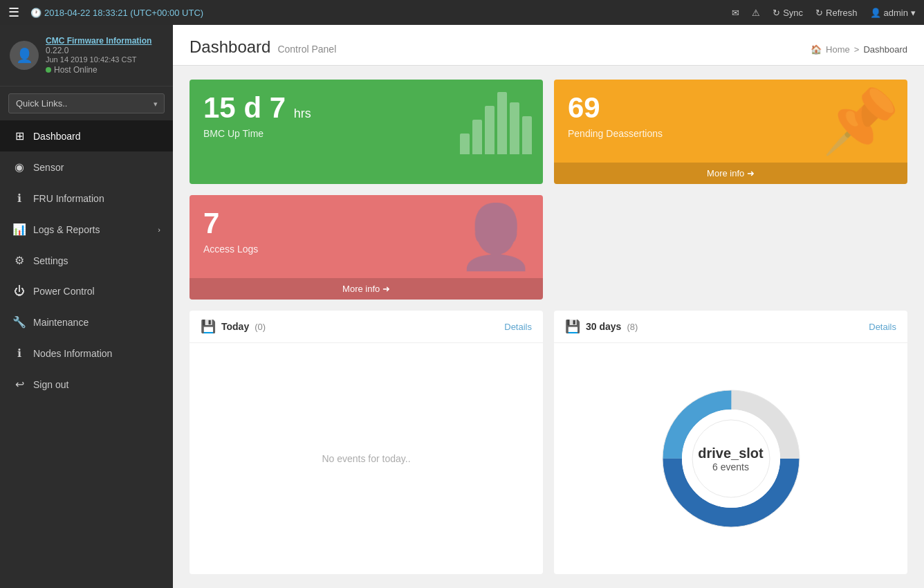 The height and width of the screenshot is (588, 924). Describe the element at coordinates (776, 12) in the screenshot. I see `sync-icon: ↻` at that location.